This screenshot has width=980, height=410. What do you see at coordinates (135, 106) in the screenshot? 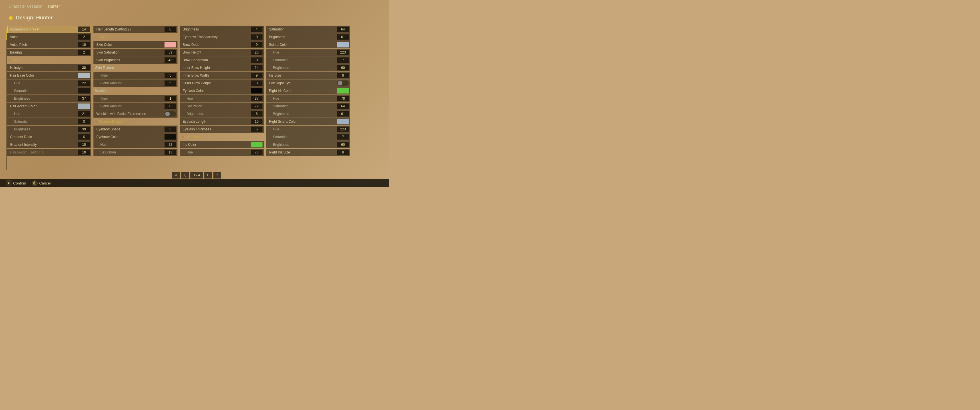
I see `row-item: Blend Amount0` at bounding box center [135, 106].